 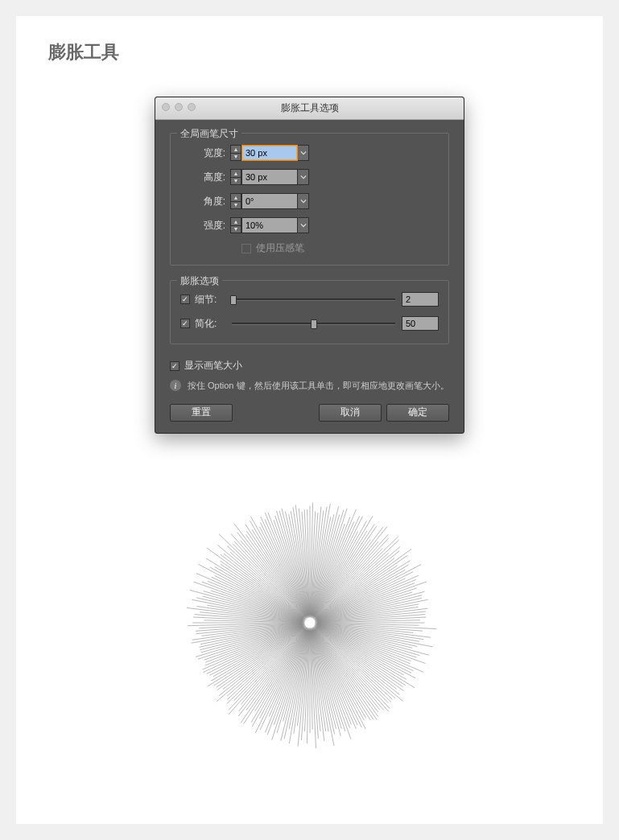 I want to click on height-label: 高度:, so click(x=203, y=177).